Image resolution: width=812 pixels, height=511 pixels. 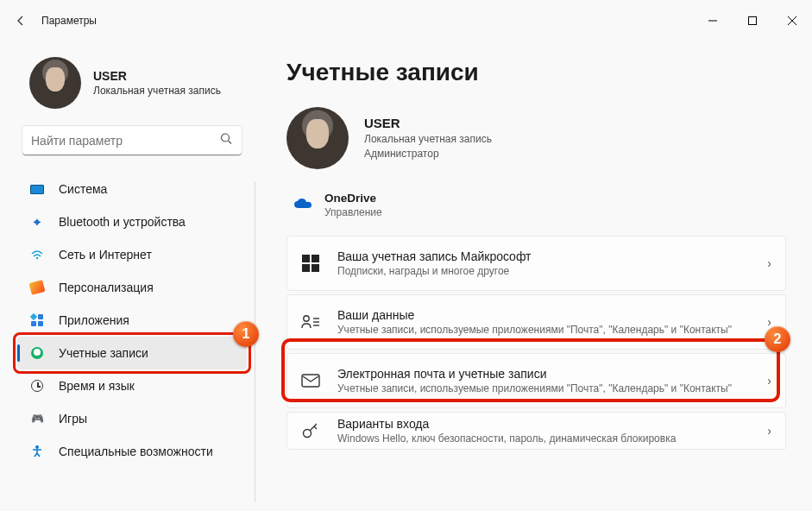 What do you see at coordinates (132, 255) in the screenshot?
I see `sidebar-item-network: Сеть и Интернет` at bounding box center [132, 255].